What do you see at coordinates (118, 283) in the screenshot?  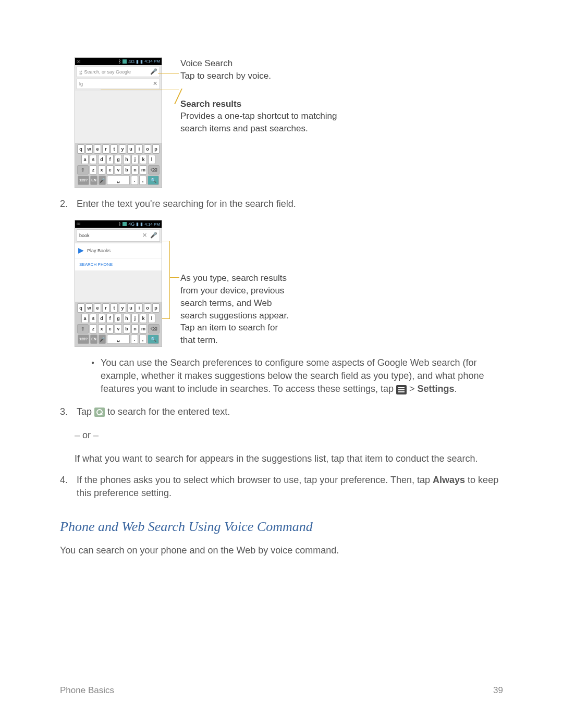 I see `phone-mockup-2: ✉ ᛒ 4G ▮ ▮ 4:14 PM book ✕ 🎤 ▶ Play Books…` at bounding box center [118, 283].